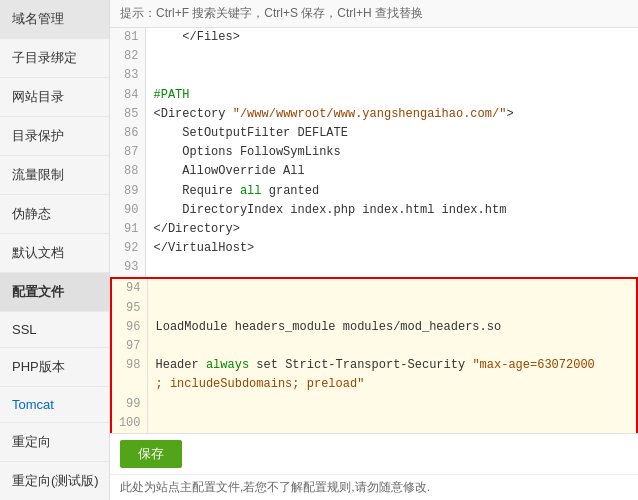  I want to click on save-area: 保存, so click(374, 454).